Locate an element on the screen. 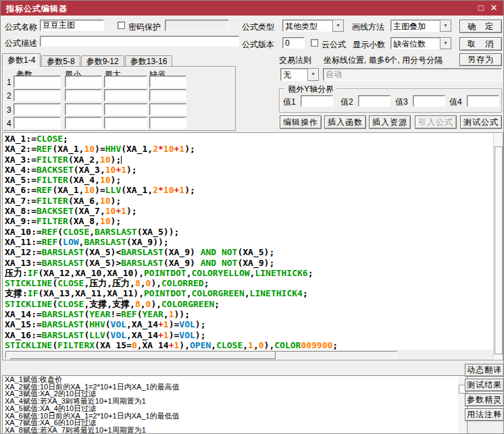 The image size is (504, 434). extra-y-label: 额外Y轴分界 is located at coordinates (311, 89).